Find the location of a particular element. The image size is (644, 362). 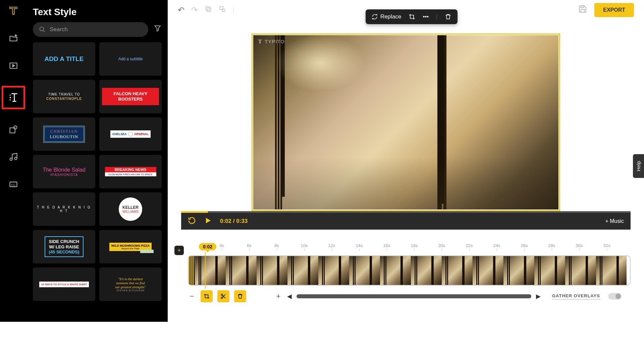

clip-handle-left is located at coordinates (192, 270).